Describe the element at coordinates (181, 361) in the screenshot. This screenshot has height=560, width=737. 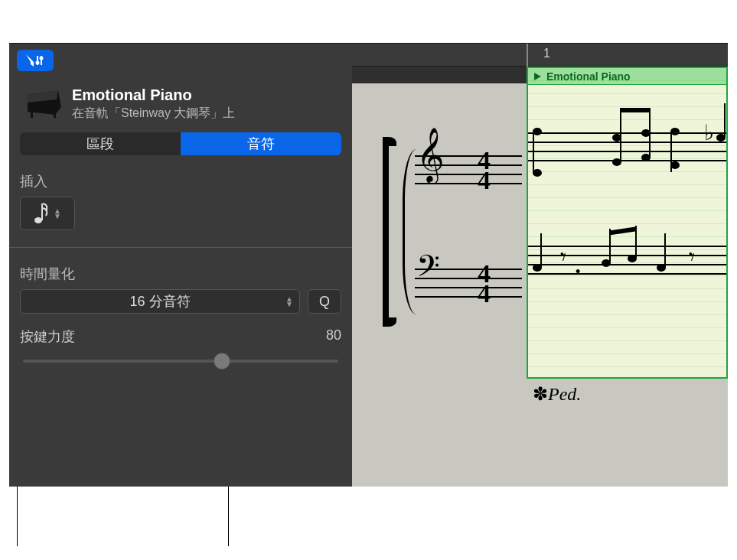
I see `velocity-slider` at that location.